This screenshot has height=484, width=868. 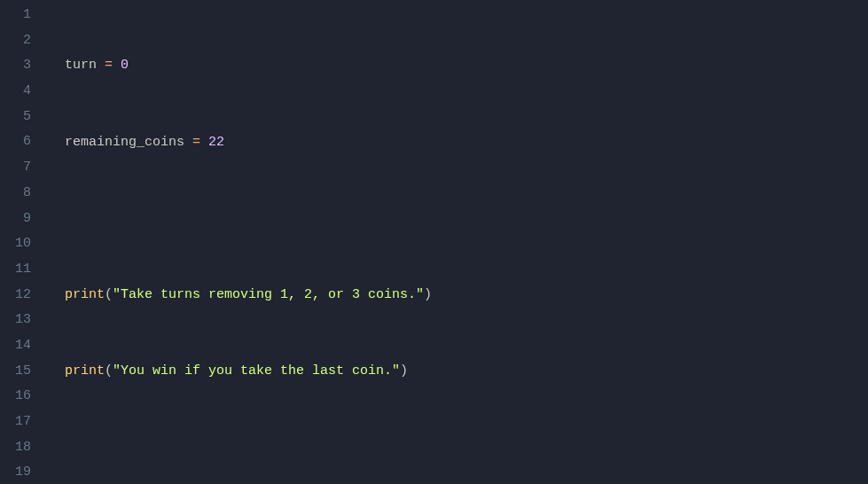 I want to click on line-number-gutter: 1 2 3 4 5 6 7 8 9 10 11 12 13 14 15 16 1…, so click(x=25, y=242).